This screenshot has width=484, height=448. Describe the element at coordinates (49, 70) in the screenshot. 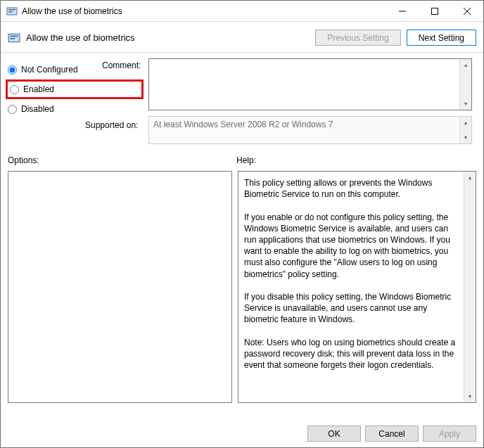

I see `not-configured-label: Not Configured` at that location.